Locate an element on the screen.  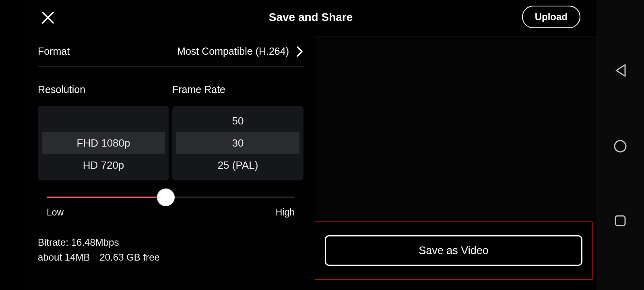
square-icon is located at coordinates (620, 221).